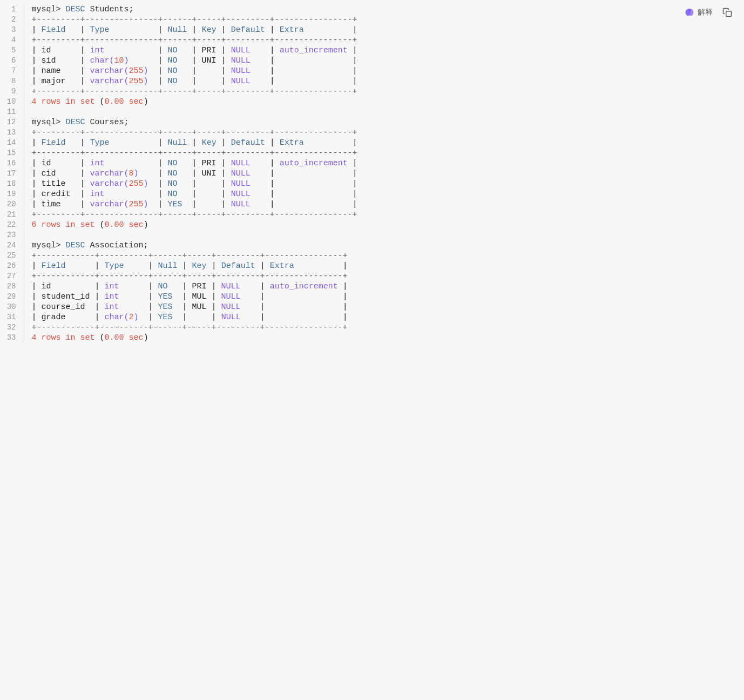 The image size is (744, 700). I want to click on copy-button, so click(727, 12).